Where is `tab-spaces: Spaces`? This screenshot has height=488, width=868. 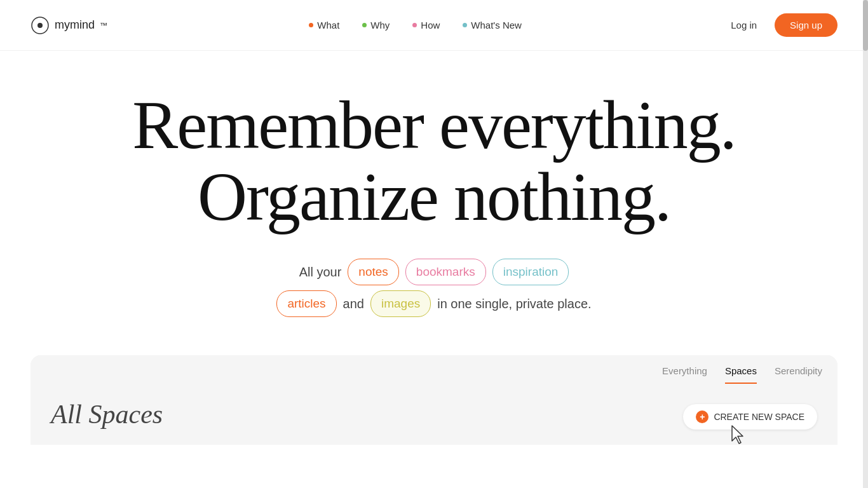 tab-spaces: Spaces is located at coordinates (741, 375).